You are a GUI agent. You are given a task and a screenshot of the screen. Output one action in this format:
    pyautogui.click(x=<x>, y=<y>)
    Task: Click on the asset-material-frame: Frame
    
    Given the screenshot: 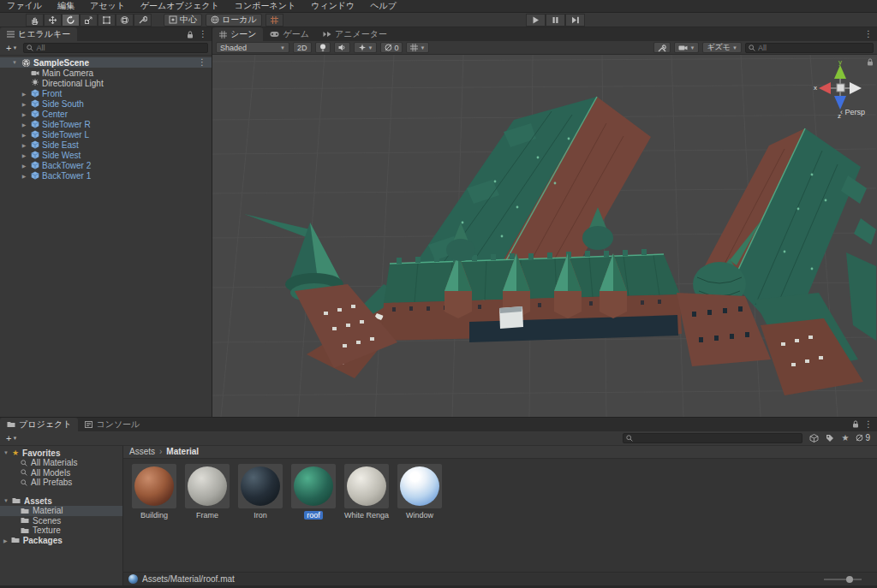 What is the action you would take?
    pyautogui.click(x=207, y=491)
    